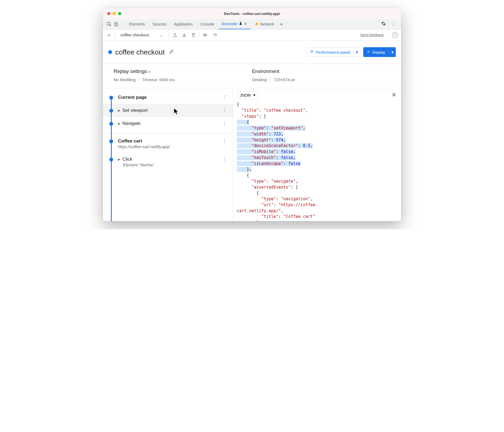  I want to click on tab-console: Console, so click(207, 24).